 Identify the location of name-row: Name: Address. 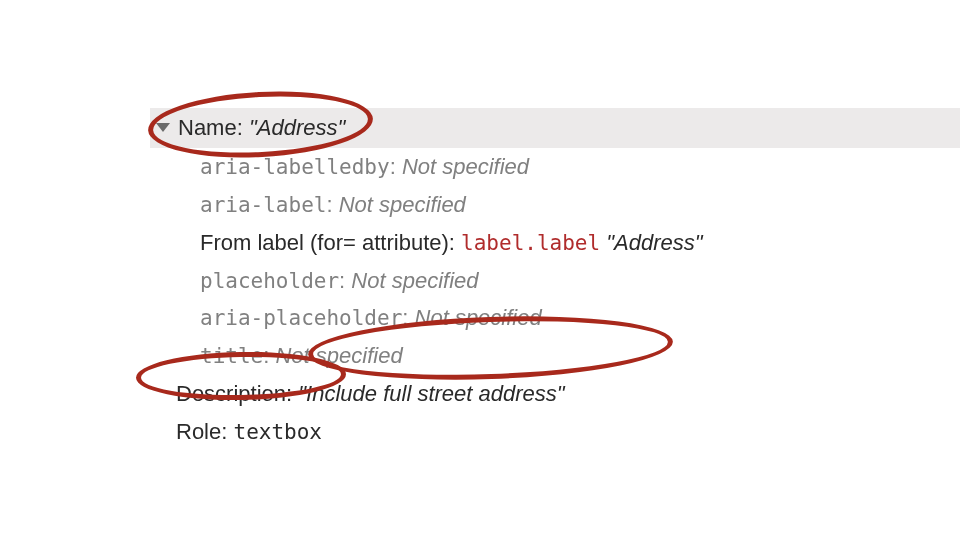
(555, 128).